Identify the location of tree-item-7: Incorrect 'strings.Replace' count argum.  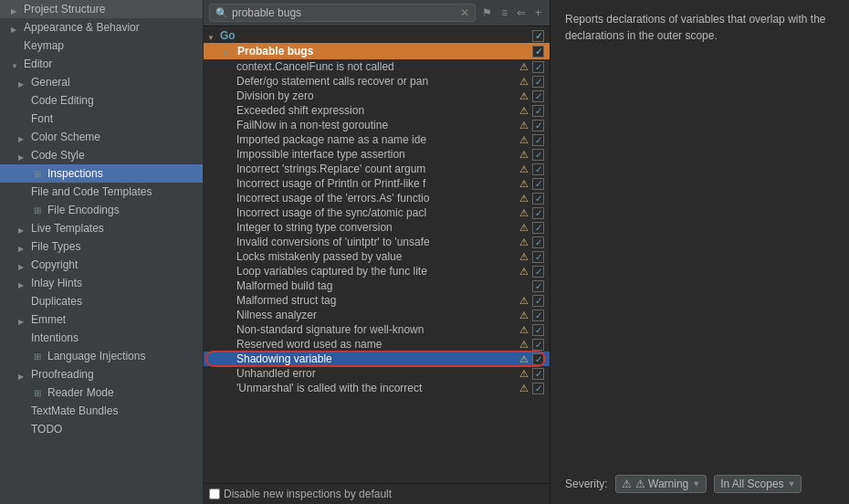
(376, 169).